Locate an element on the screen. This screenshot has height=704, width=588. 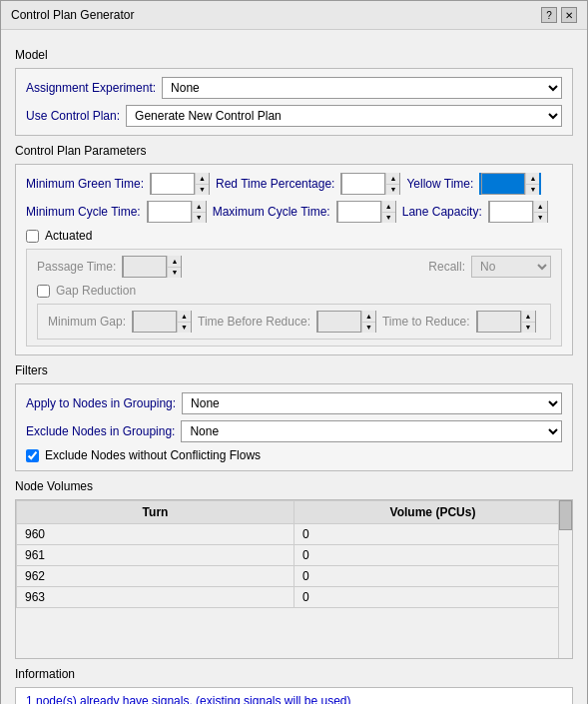
min-green-input: 5 is located at coordinates (173, 184).